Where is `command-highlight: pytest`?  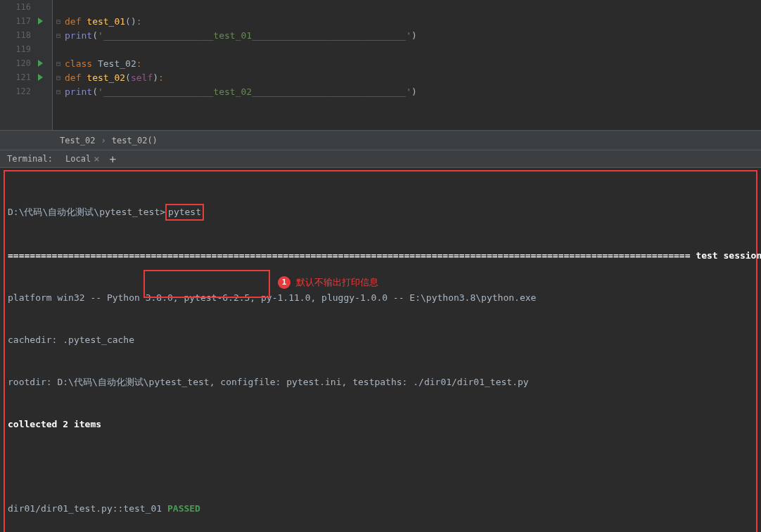
command-highlight: pytest is located at coordinates (184, 212).